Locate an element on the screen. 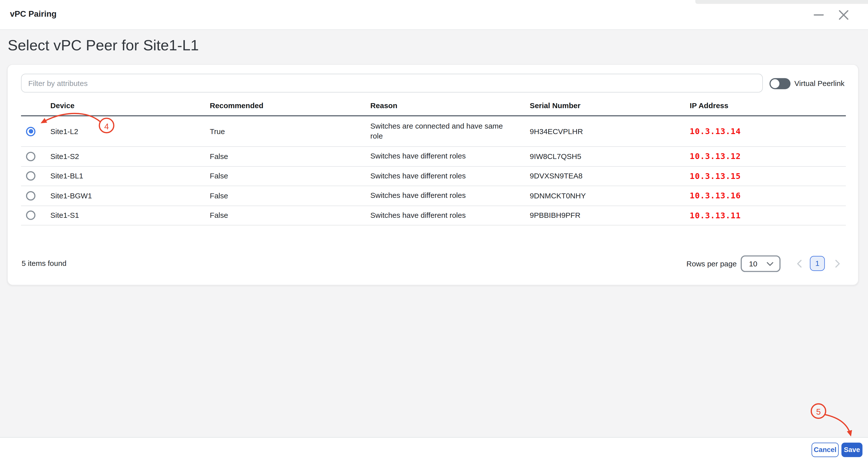 This screenshot has width=868, height=462. save-button: Save is located at coordinates (852, 450).